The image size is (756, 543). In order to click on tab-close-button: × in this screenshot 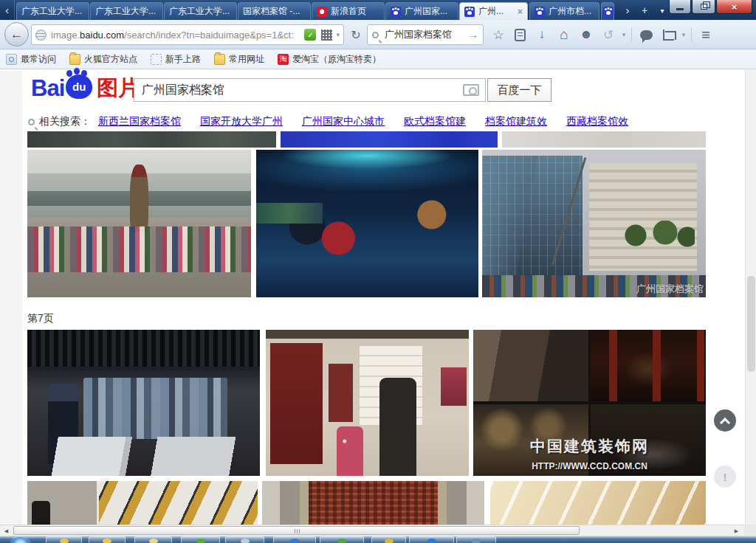, I will do `click(518, 12)`.